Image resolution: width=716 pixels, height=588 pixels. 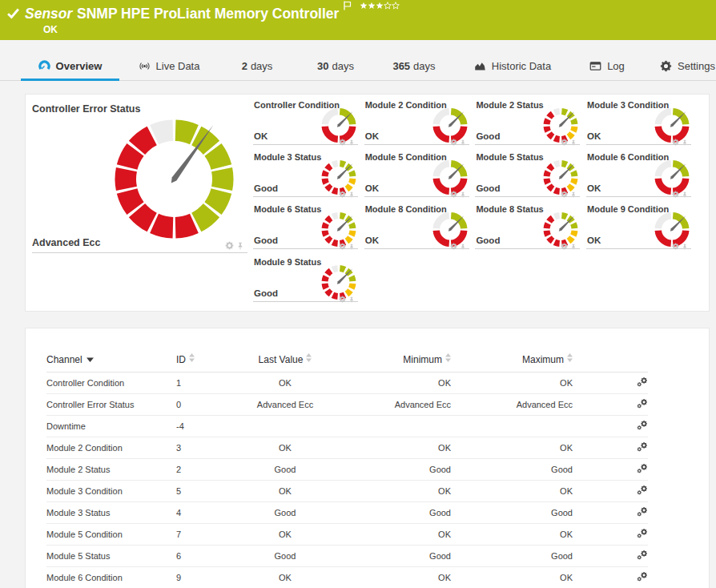 What do you see at coordinates (111, 447) in the screenshot?
I see `cell-channel: Module 2 Condition` at bounding box center [111, 447].